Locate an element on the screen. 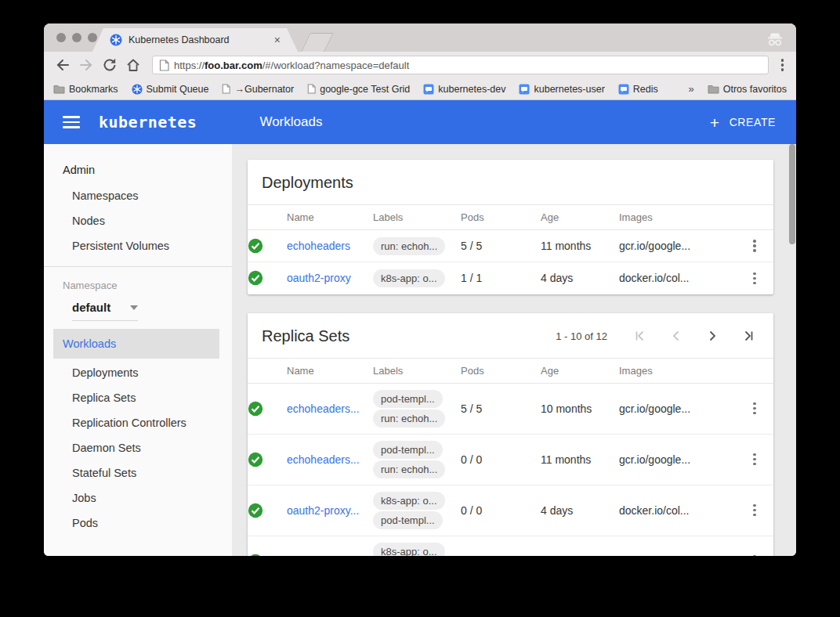 This screenshot has width=840, height=617. column-images: Images is located at coordinates (677, 370).